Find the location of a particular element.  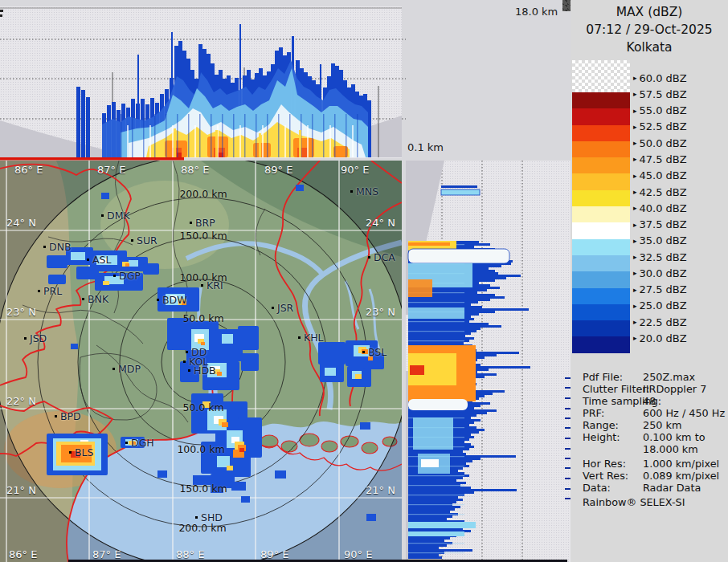

legend-entry: ▸32.5 dBZ is located at coordinates (681, 257).